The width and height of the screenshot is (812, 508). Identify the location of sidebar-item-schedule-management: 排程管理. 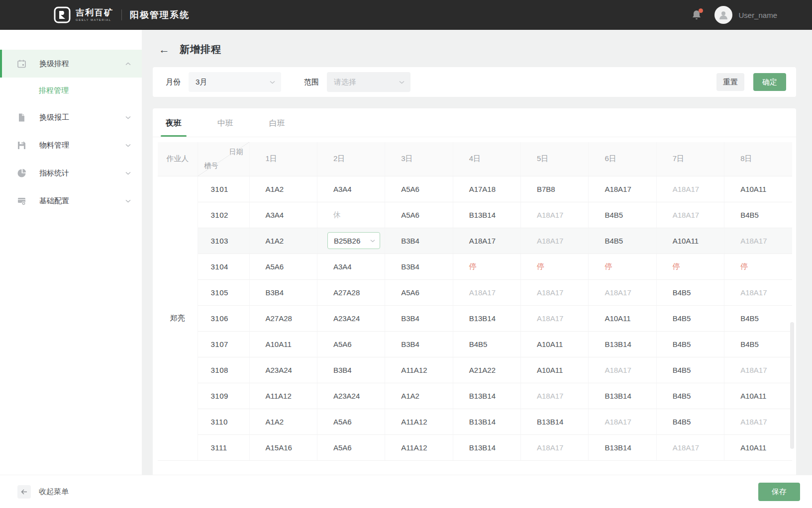
(71, 90).